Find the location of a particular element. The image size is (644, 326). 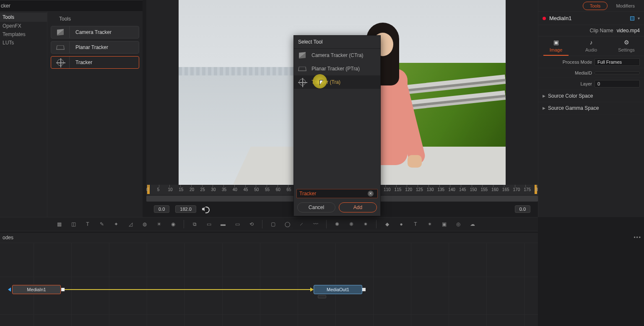

select-tool-option-tracker: Tracker (Tra) is located at coordinates (337, 82).